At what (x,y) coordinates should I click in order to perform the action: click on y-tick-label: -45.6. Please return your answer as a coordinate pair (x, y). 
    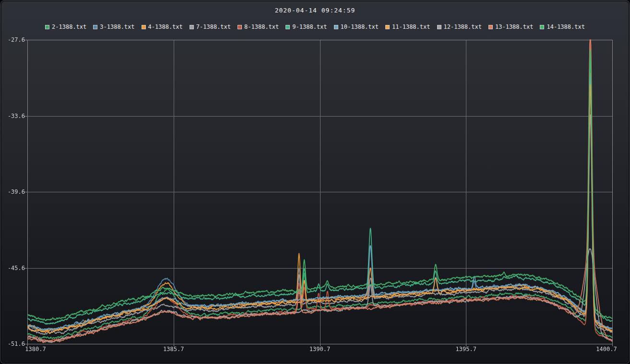
    Looking at the image, I should click on (14, 268).